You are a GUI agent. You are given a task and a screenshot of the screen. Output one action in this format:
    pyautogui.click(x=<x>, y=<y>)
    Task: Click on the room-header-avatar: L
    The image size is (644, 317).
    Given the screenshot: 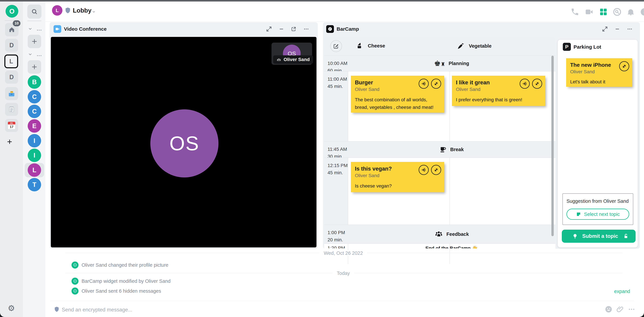 What is the action you would take?
    pyautogui.click(x=57, y=10)
    